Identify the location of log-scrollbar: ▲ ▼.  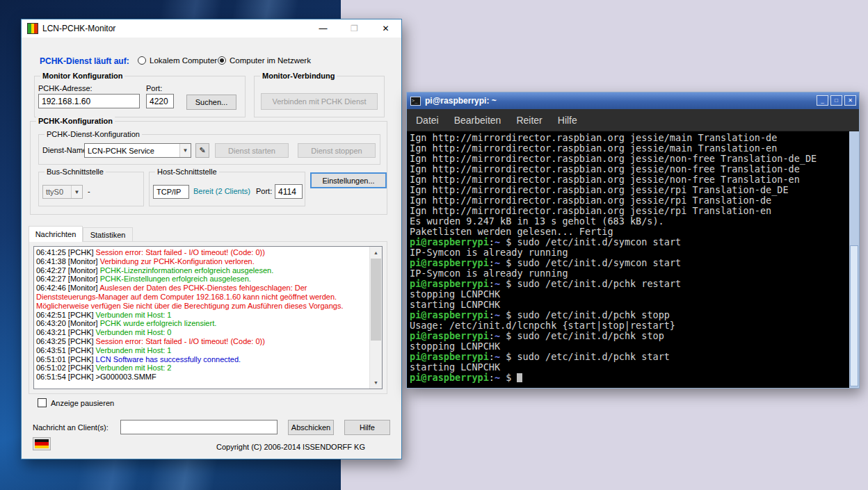
(376, 318).